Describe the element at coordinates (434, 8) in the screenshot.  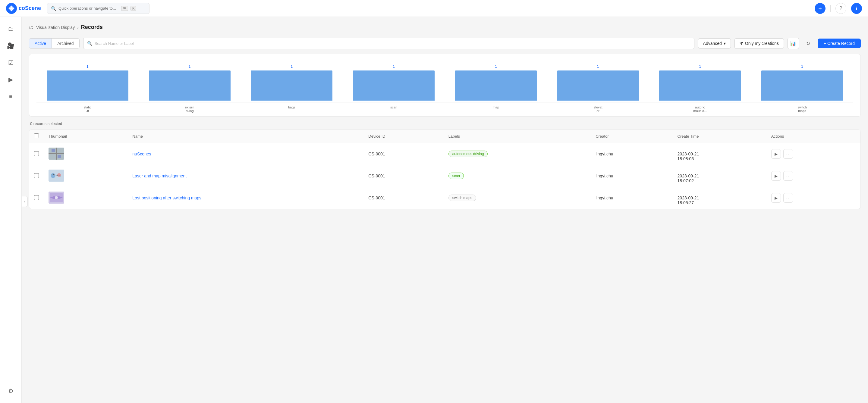
I see `topnav: coScene 🔍 ⌘ K + ? i` at that location.